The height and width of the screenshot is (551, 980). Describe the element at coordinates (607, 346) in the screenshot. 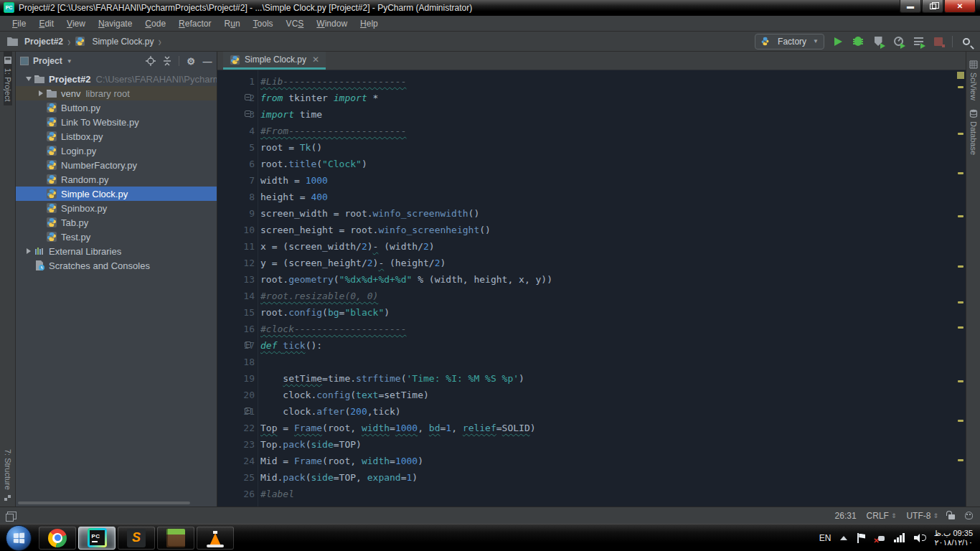

I see `code-line: def tick():` at that location.